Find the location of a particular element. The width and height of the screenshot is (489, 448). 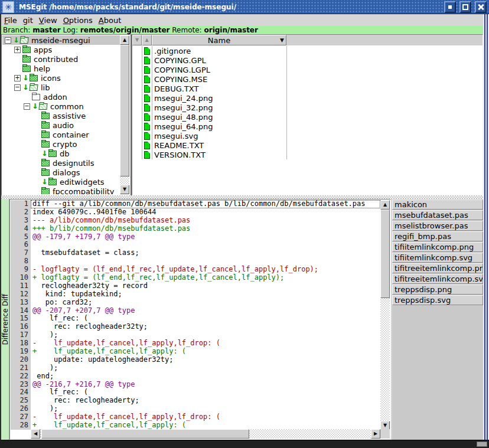

changed-file-item: mselistbrowser.pas is located at coordinates (438, 225).